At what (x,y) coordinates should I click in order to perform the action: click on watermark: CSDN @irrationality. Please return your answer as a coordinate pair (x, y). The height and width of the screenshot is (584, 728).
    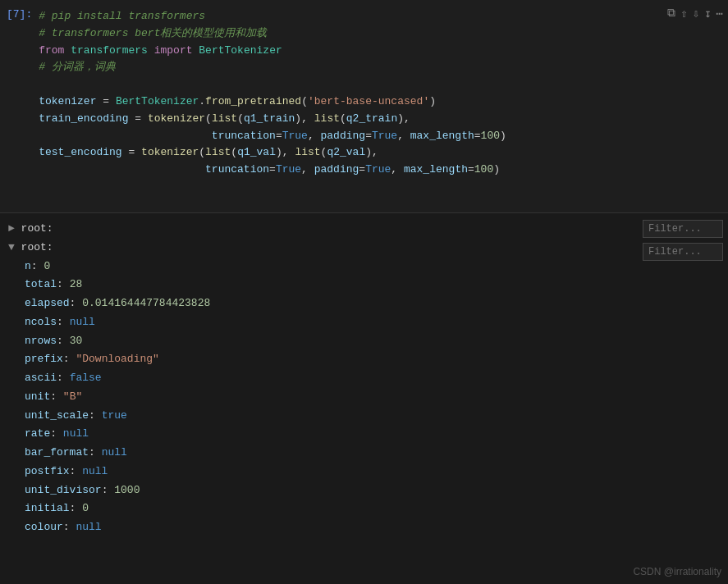
    Looking at the image, I should click on (677, 572).